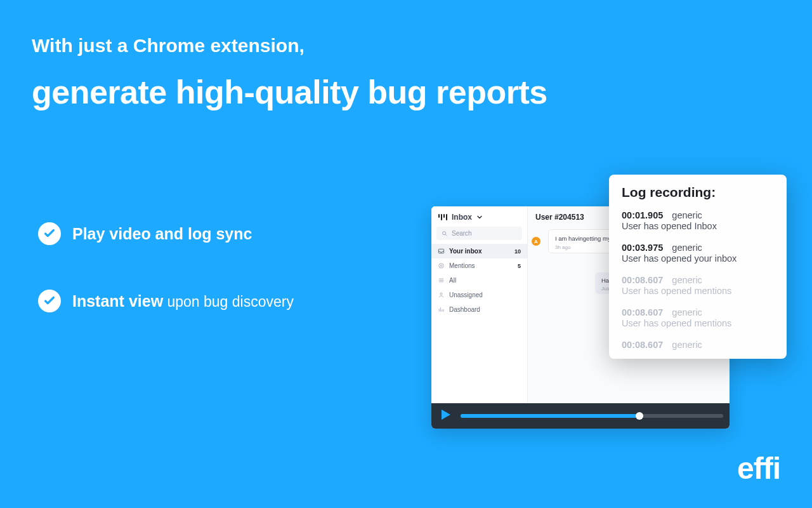 The image size is (812, 508). Describe the element at coordinates (480, 310) in the screenshot. I see `sidebar-item-dashboard: Dashboard` at that location.